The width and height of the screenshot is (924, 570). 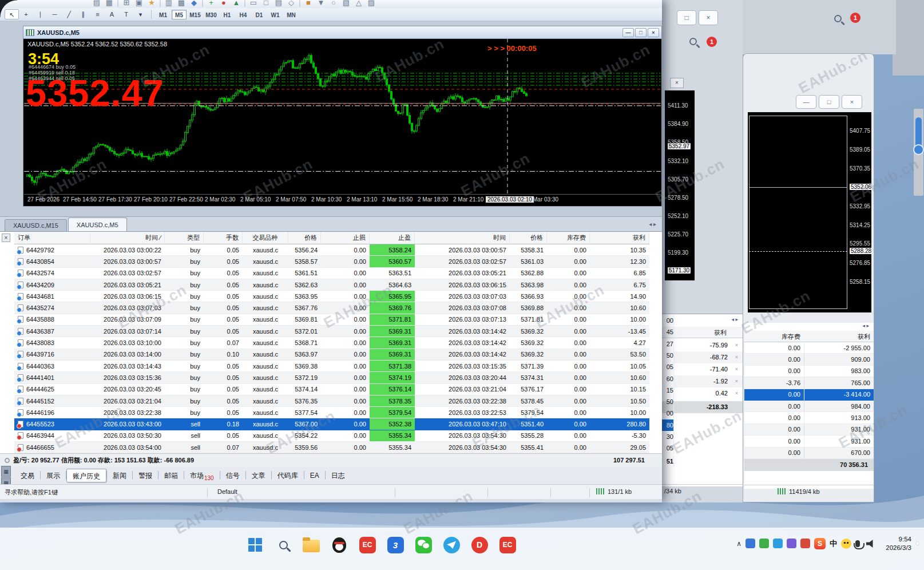 I want to click on crosshair-tool-icon: +, so click(x=26, y=14).